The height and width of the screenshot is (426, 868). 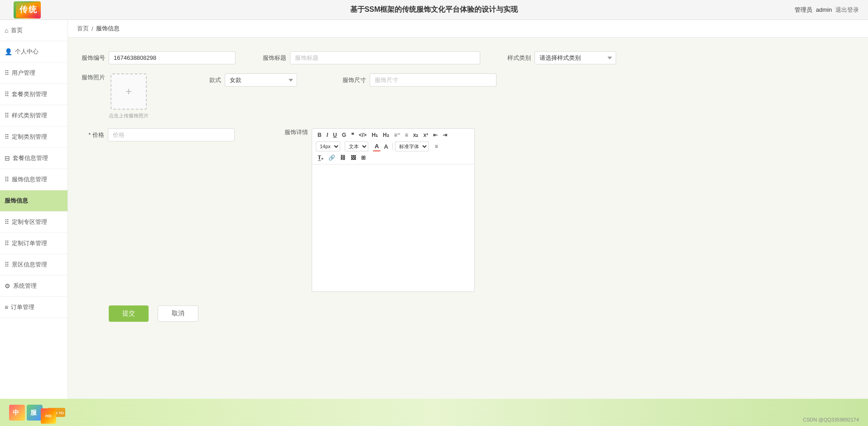 What do you see at coordinates (344, 135) in the screenshot?
I see `strikethrough-button: G` at bounding box center [344, 135].